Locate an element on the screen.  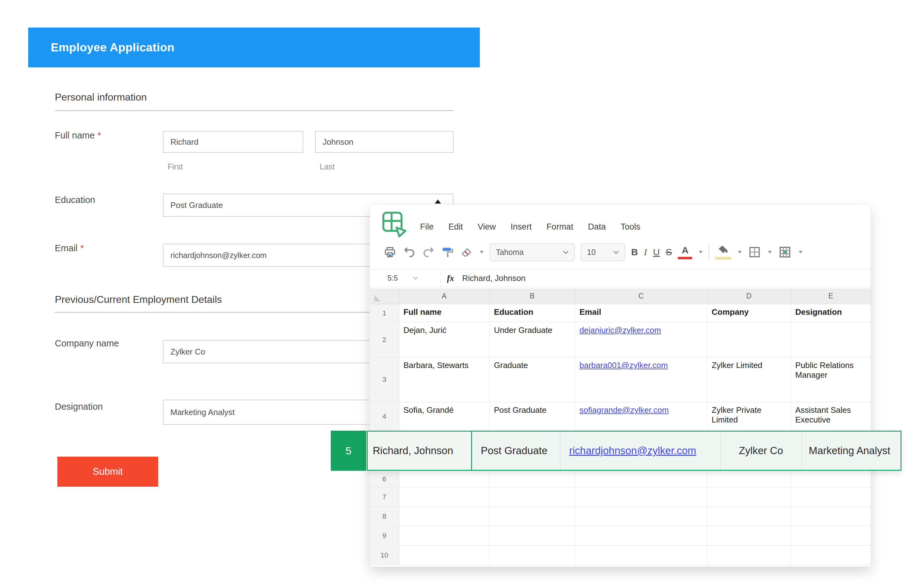
row-number: 9 is located at coordinates (384, 536).